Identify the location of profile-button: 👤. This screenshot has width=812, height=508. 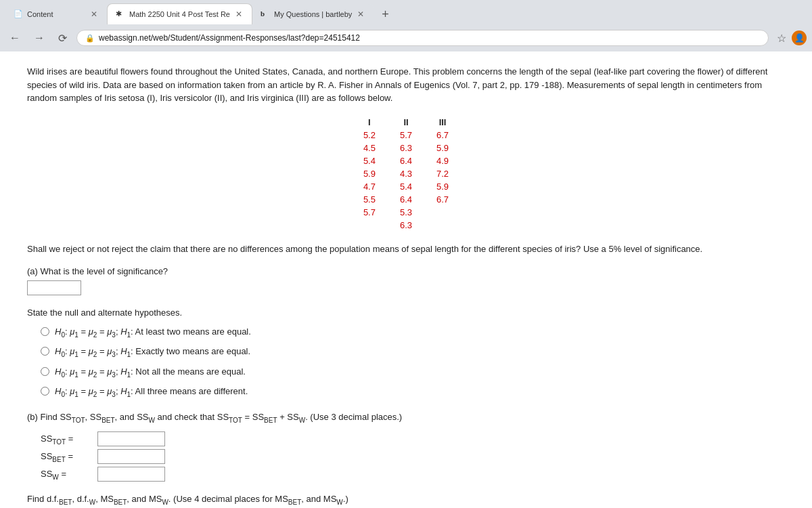
(799, 38).